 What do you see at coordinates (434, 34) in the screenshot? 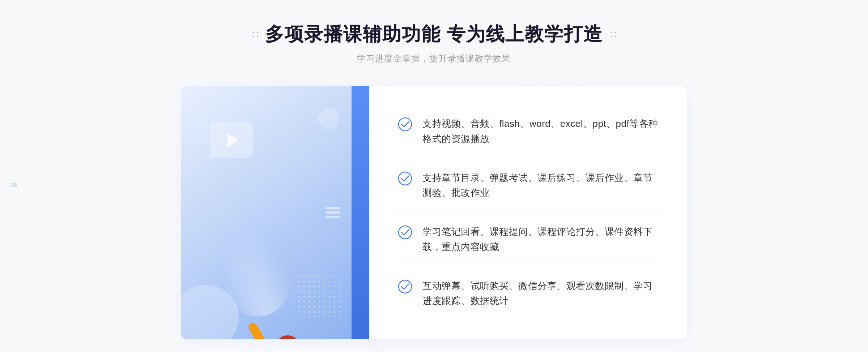
I see `main-title: 多项录播课辅助功能 专为线上教学打造` at bounding box center [434, 34].